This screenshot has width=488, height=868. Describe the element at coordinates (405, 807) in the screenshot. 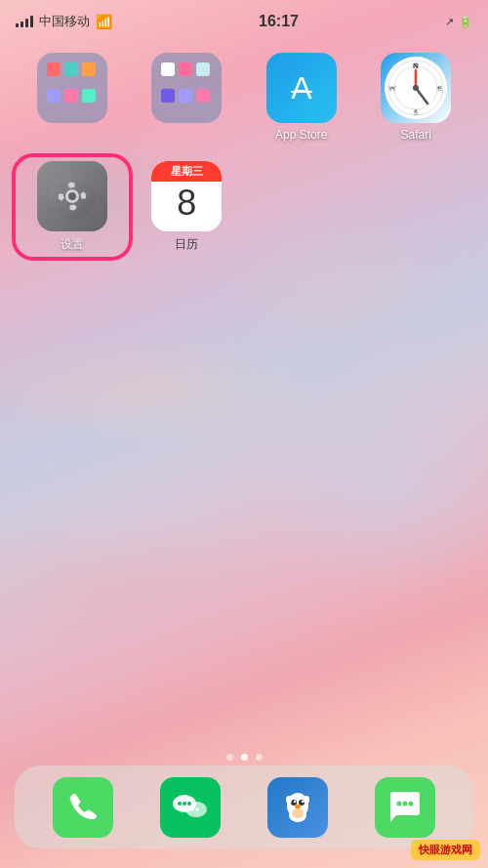

I see `messages-logo` at that location.